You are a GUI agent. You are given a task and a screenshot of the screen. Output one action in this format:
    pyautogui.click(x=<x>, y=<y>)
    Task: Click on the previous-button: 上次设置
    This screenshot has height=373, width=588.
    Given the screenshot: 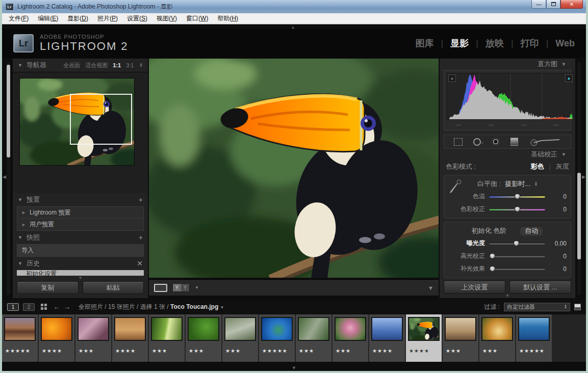 What is the action you would take?
    pyautogui.click(x=474, y=287)
    